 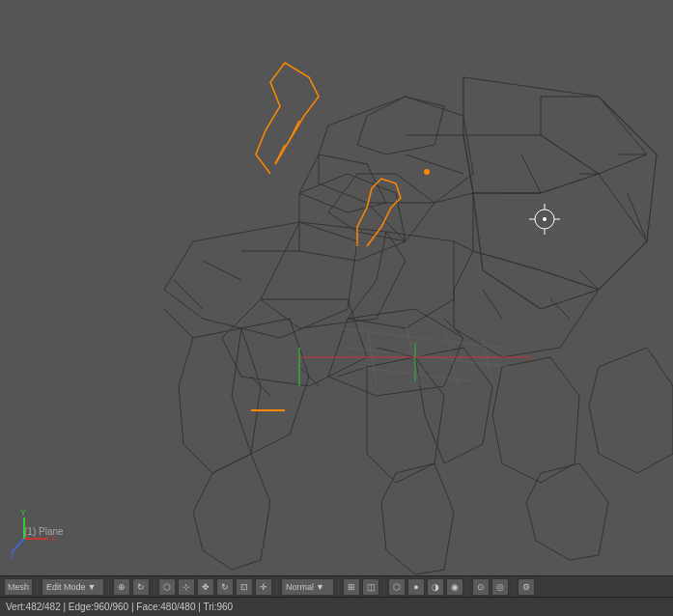 What do you see at coordinates (526, 587) in the screenshot?
I see `settings-button: ⚙` at bounding box center [526, 587].